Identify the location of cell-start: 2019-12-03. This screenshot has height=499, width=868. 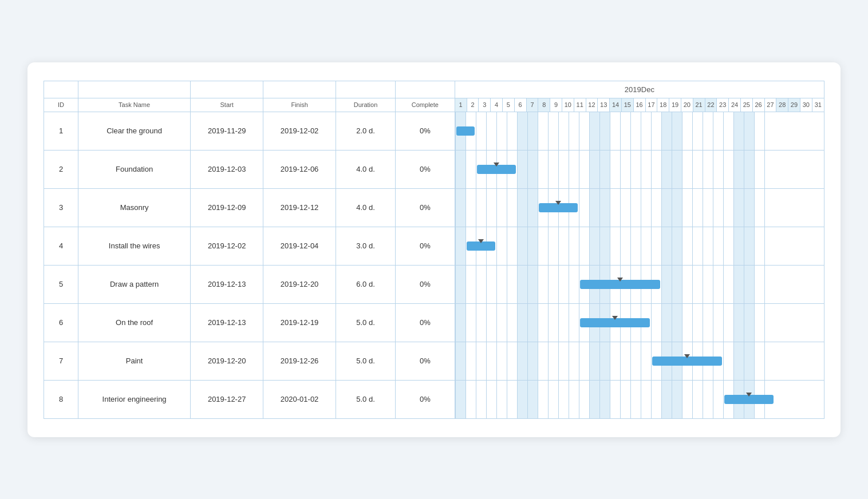
(227, 169).